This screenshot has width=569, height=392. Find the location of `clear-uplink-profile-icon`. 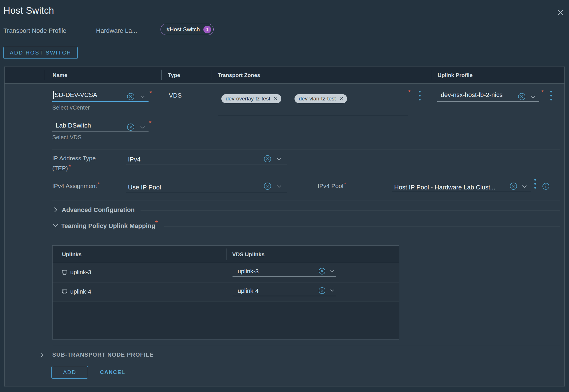

clear-uplink-profile-icon is located at coordinates (522, 96).